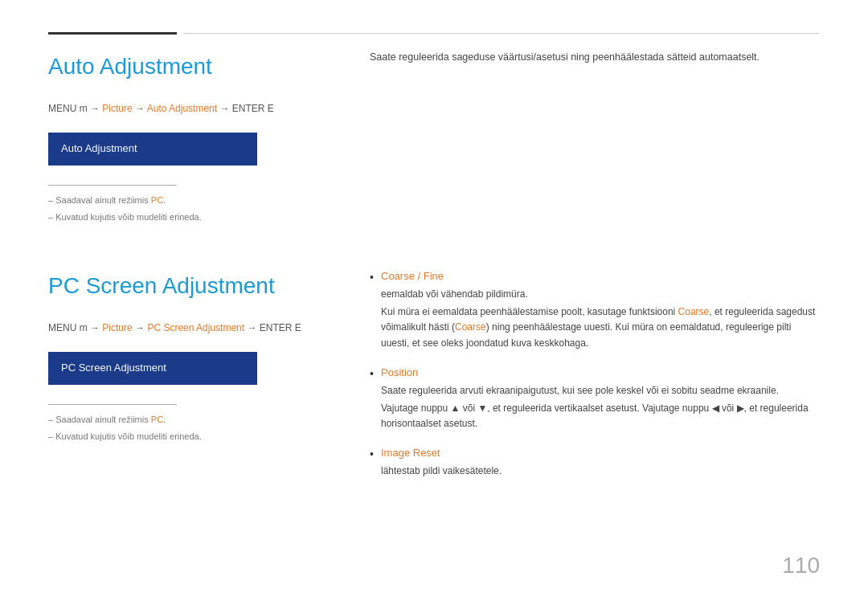 Image resolution: width=868 pixels, height=613 pixels. What do you see at coordinates (273, 328) in the screenshot?
I see `pc-menu-sep2: → ENTER E` at bounding box center [273, 328].